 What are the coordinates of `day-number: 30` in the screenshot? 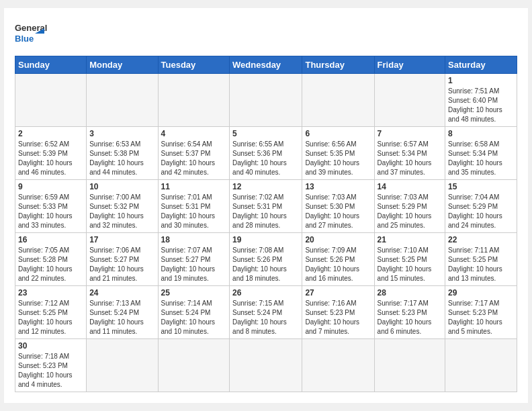 It's located at (51, 346).